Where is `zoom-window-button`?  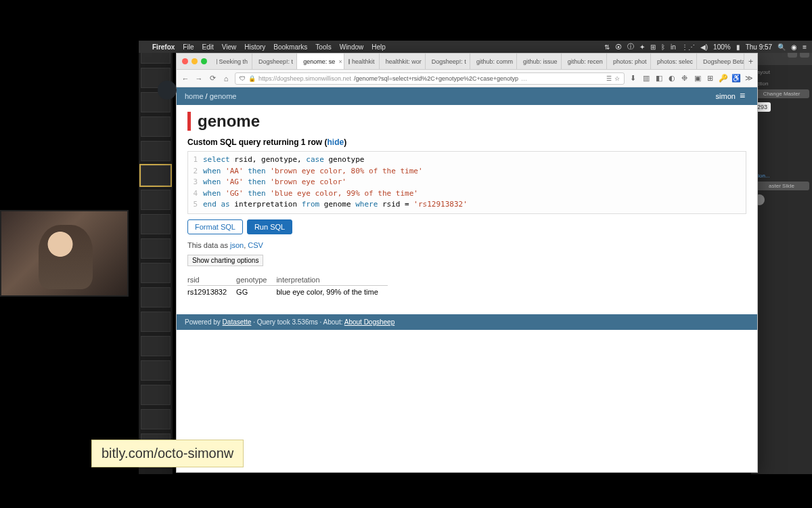 zoom-window-button is located at coordinates (204, 61).